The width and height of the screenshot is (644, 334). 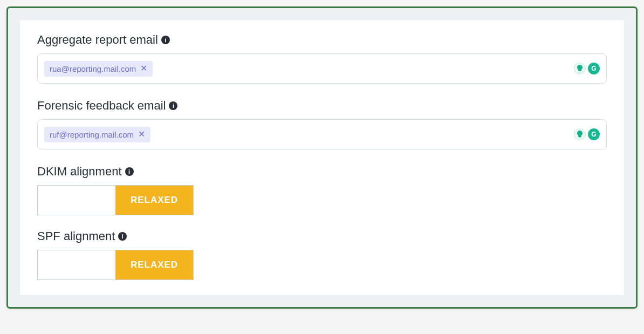 I want to click on spf-label: SPF alignment, so click(x=76, y=236).